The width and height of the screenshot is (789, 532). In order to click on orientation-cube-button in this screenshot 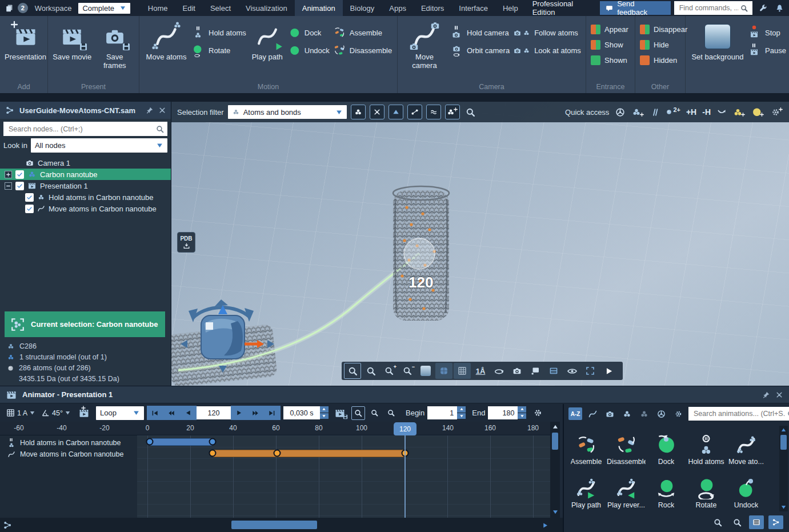, I will do `click(444, 371)`.